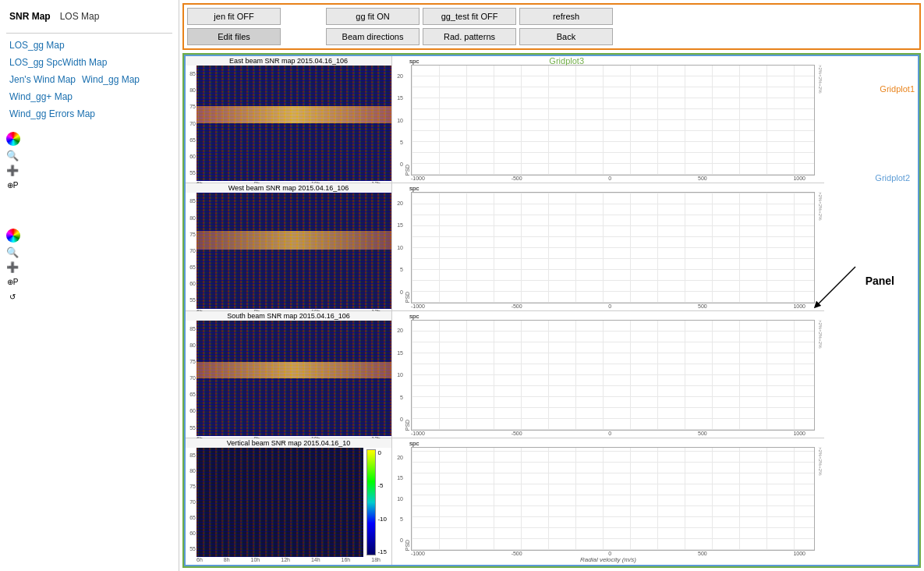 The image size is (924, 571). I want to click on vert-beam-row: Vertical beam SNR map 2015.04.16_10 8580…, so click(289, 502).